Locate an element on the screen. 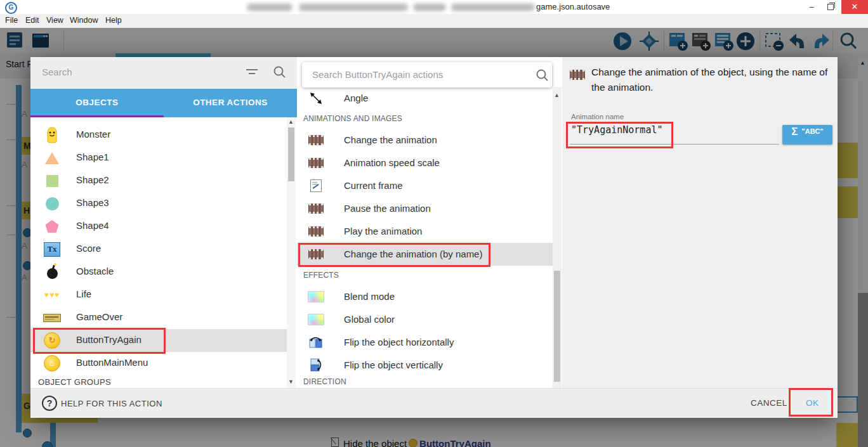 This screenshot has width=868, height=447. window-title: game.json.autosave is located at coordinates (573, 6).